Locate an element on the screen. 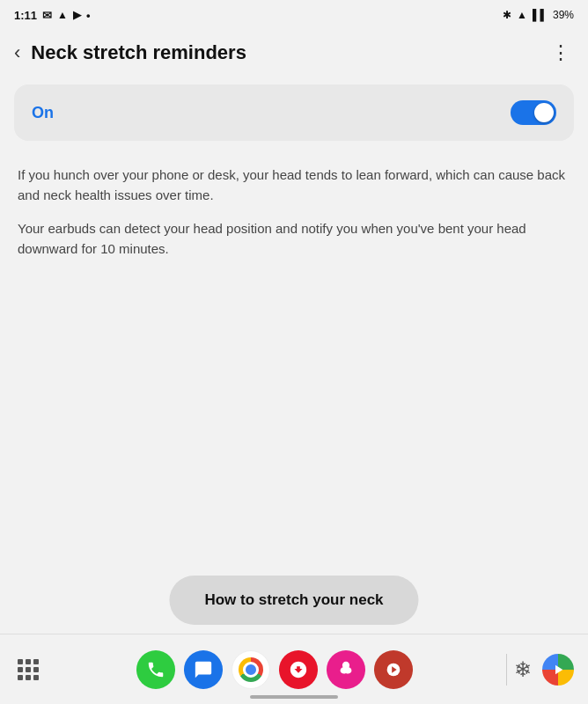  mail-icon: ✉ is located at coordinates (48, 16).